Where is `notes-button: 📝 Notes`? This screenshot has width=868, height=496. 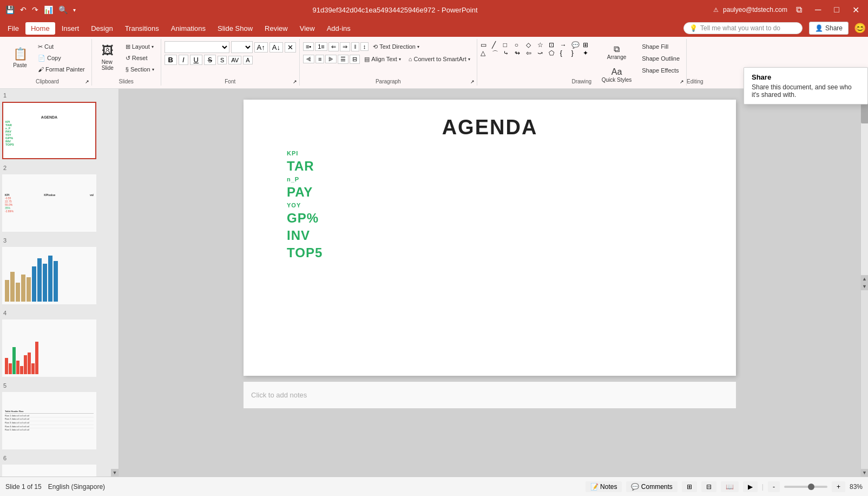
notes-button: 📝 Notes is located at coordinates (604, 487).